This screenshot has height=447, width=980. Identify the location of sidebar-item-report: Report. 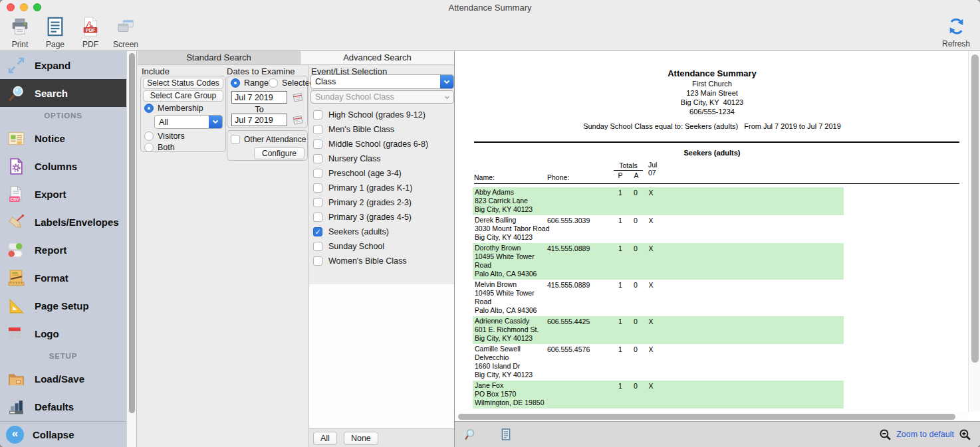
(63, 250).